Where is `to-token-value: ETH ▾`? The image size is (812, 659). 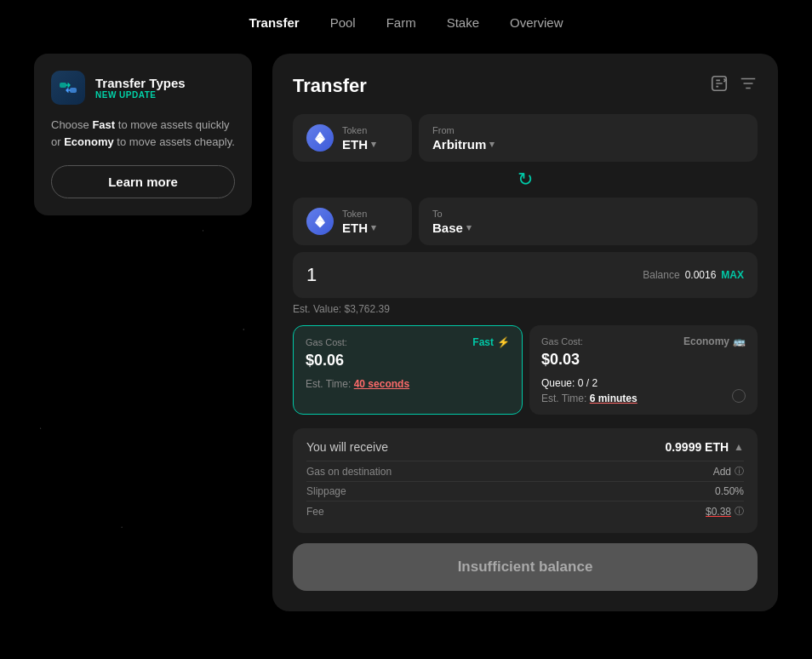 to-token-value: ETH ▾ is located at coordinates (359, 228).